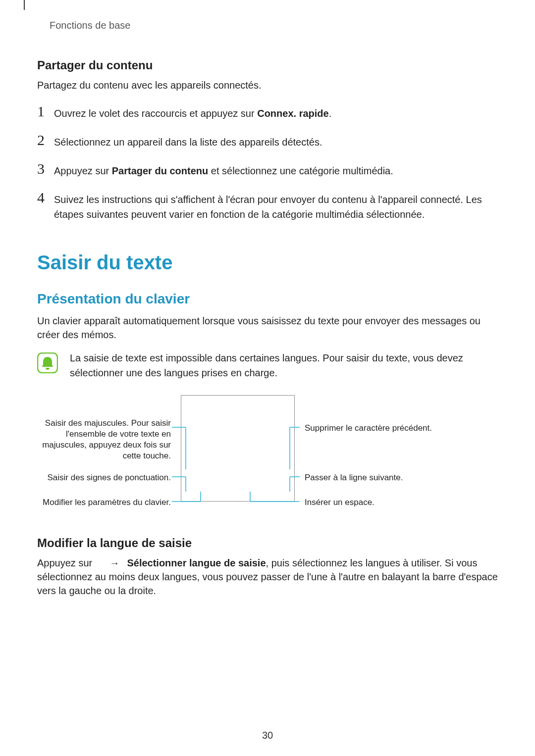  What do you see at coordinates (268, 577) in the screenshot?
I see `para-modifier-langue: Appuyez sur → Sélectionner langue de sai…` at bounding box center [268, 577].